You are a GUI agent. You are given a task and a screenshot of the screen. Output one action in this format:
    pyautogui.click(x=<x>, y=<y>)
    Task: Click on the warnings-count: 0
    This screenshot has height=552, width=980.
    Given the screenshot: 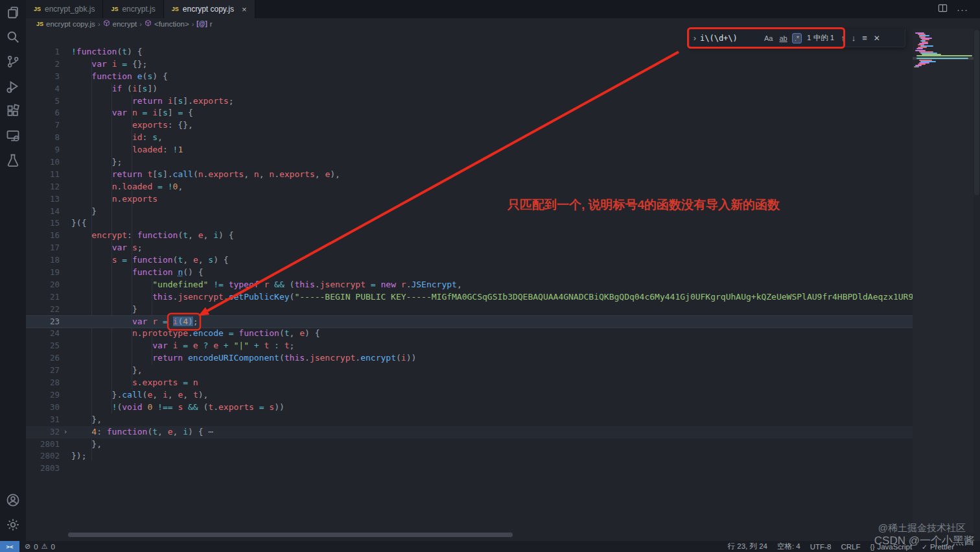 What is the action you would take?
    pyautogui.click(x=53, y=547)
    